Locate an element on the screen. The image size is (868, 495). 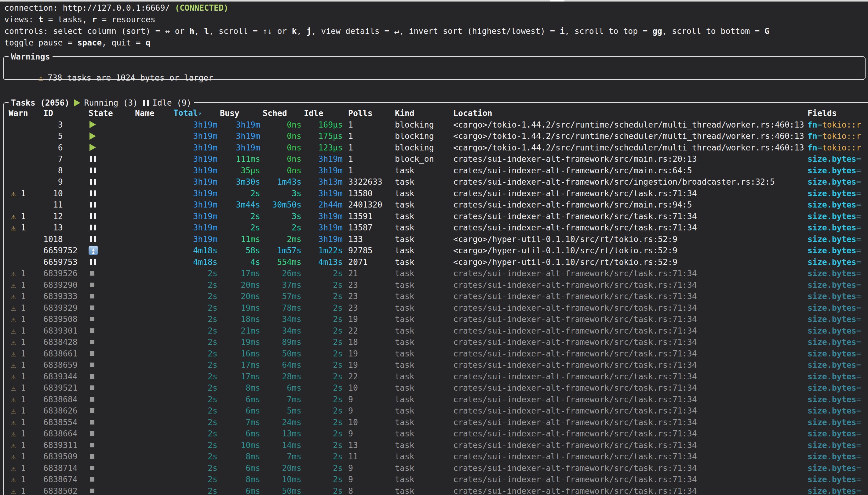
sched-duration-cell: 6ms is located at coordinates (281, 388).